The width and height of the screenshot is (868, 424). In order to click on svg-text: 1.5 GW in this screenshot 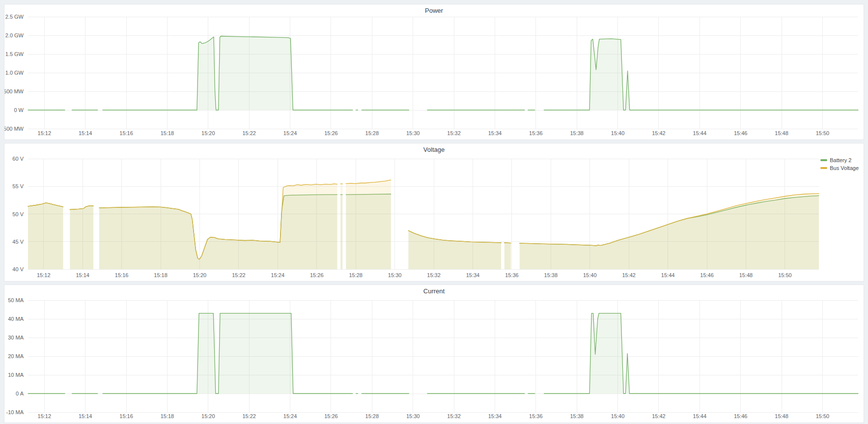, I will do `click(15, 54)`.